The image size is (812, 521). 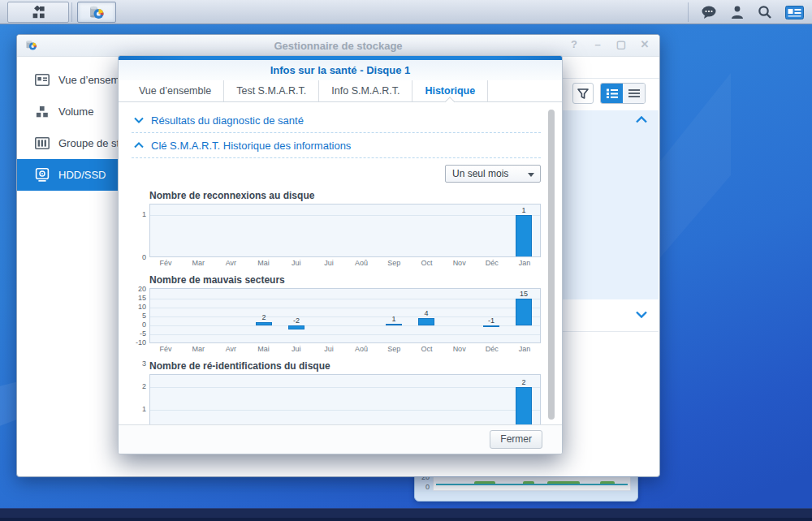 I want to click on chart-reidentifications: Nombre de ré-identifications du disque23…, so click(x=336, y=393).